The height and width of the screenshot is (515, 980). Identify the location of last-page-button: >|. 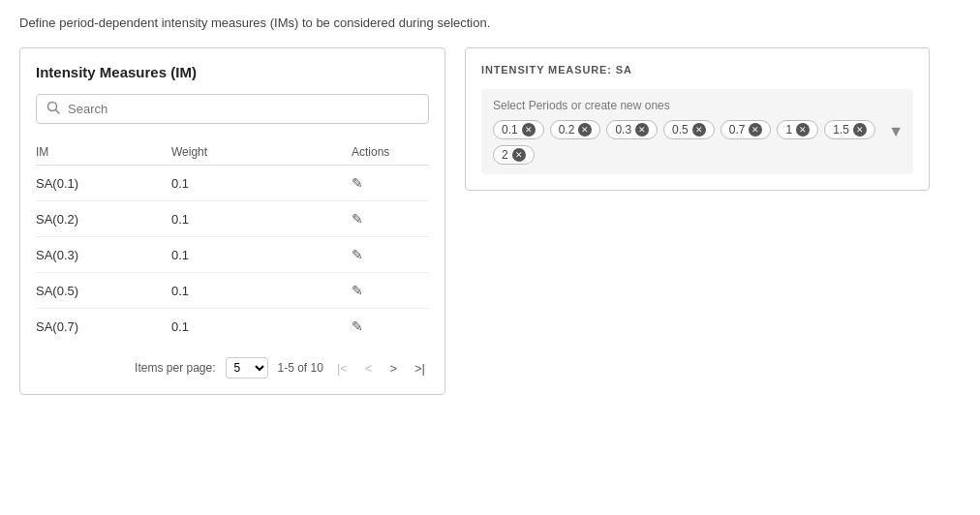
(420, 368).